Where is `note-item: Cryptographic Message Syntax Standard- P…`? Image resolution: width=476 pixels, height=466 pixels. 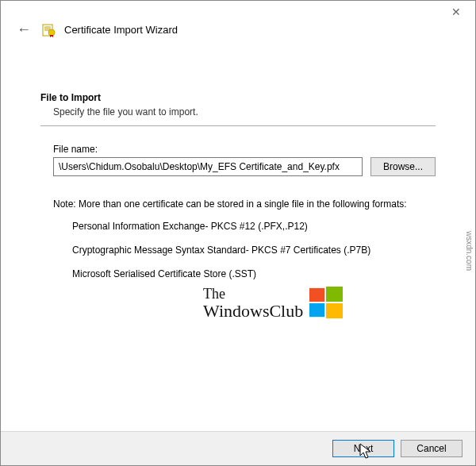 note-item: Cryptographic Message Syntax Standard- P… is located at coordinates (254, 250).